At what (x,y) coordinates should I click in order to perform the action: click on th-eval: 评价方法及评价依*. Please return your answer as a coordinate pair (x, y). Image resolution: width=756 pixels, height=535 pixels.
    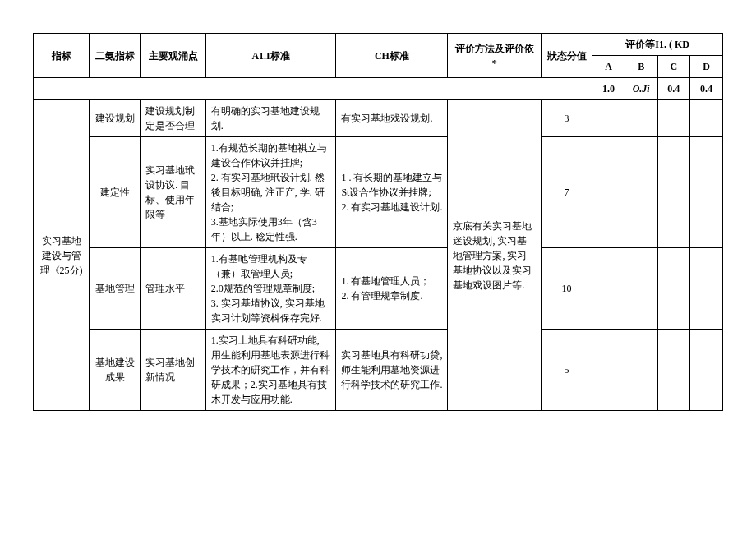
    Looking at the image, I should click on (495, 56).